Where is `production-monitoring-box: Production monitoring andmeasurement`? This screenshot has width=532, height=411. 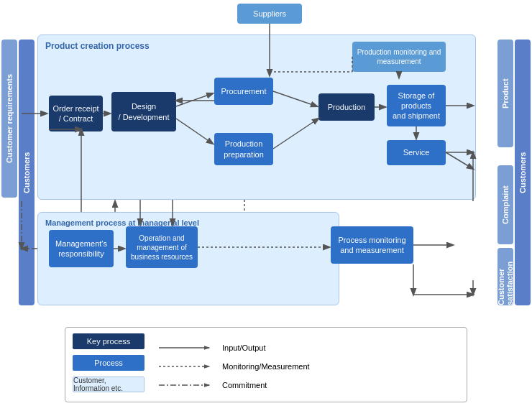 production-monitoring-box: Production monitoring andmeasurement is located at coordinates (399, 57).